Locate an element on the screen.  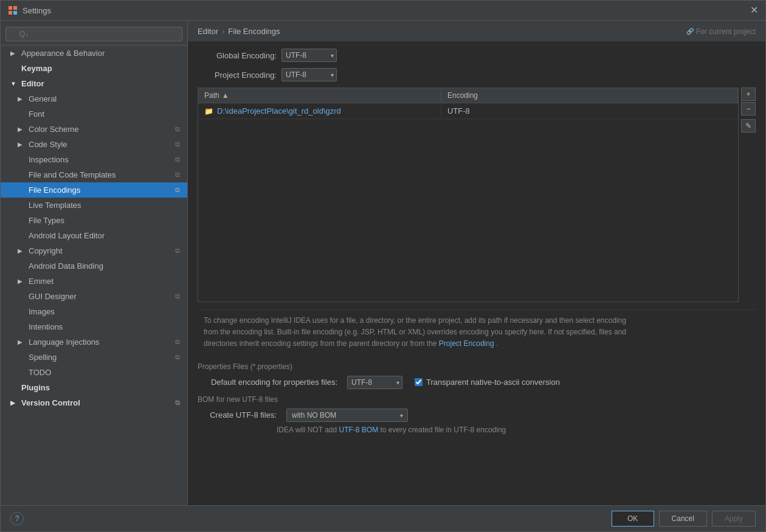
main-header: Editor › File Encodings 🔗 For current pr… is located at coordinates (477, 31).